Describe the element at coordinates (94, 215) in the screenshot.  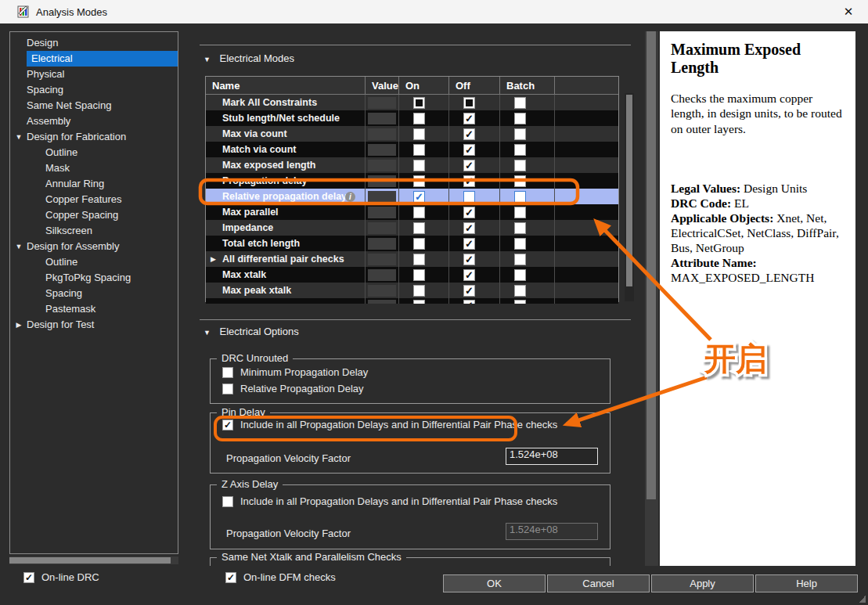
I see `sidebar-item-copper-spacing: Copper Spacing` at that location.